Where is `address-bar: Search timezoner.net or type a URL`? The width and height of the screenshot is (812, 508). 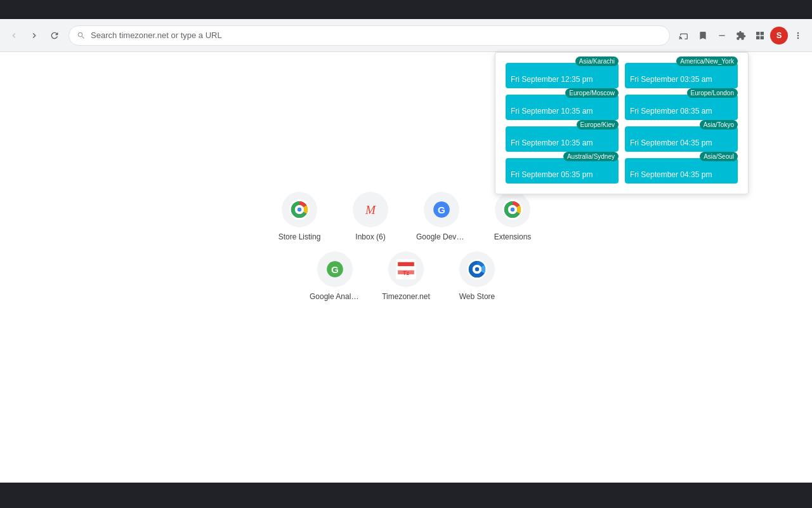 address-bar: Search timezoner.net or type a URL is located at coordinates (369, 36).